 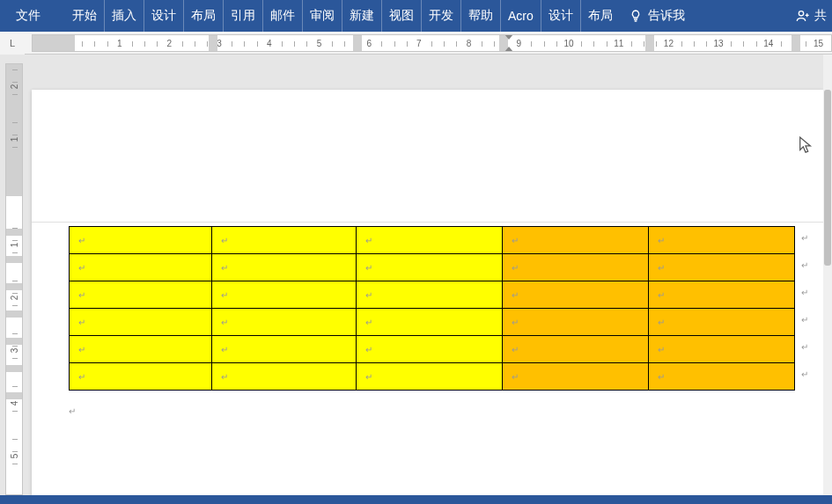 What do you see at coordinates (769, 43) in the screenshot?
I see `ruler-tick: 14` at bounding box center [769, 43].